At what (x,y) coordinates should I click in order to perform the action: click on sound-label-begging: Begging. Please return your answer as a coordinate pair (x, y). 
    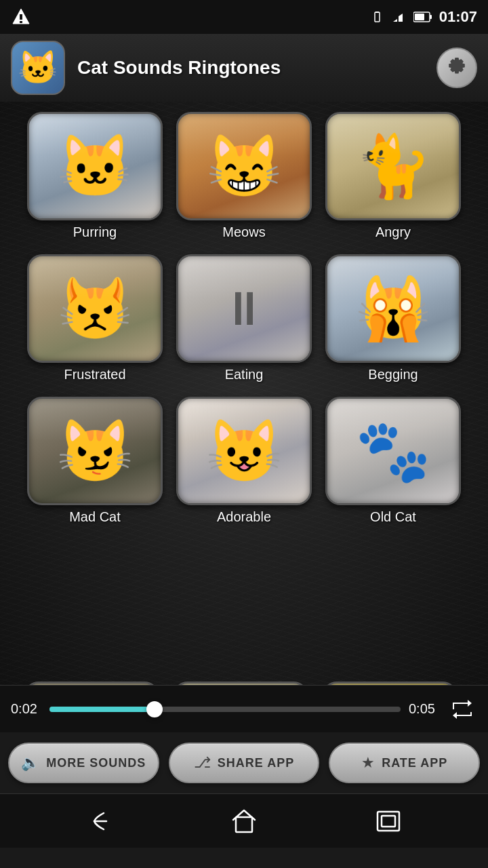
    Looking at the image, I should click on (393, 374).